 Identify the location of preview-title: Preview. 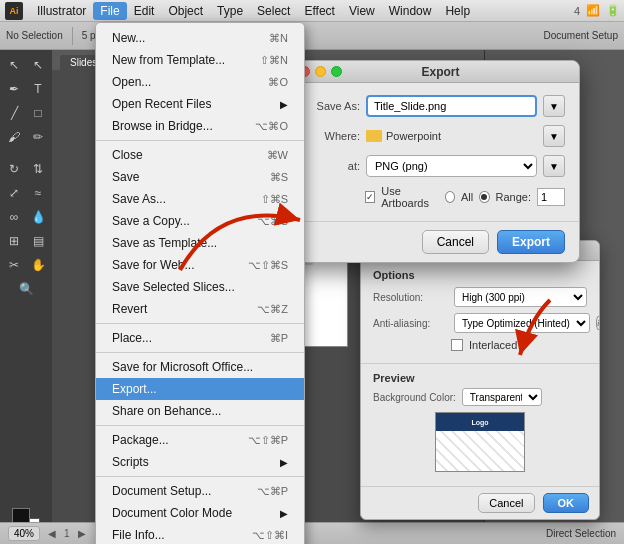
(480, 378).